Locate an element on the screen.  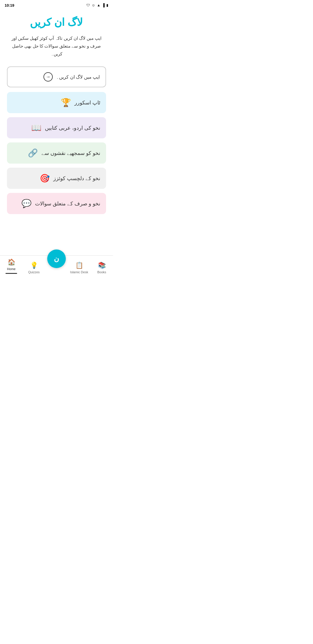
page-title: لاگ ان کریں is located at coordinates (56, 22).